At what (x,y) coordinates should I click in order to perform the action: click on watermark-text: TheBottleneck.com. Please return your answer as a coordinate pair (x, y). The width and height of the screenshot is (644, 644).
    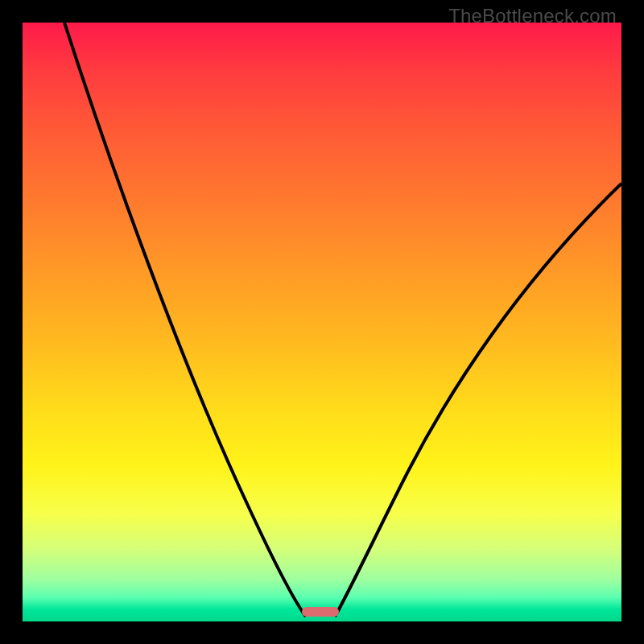
    Looking at the image, I should click on (533, 16).